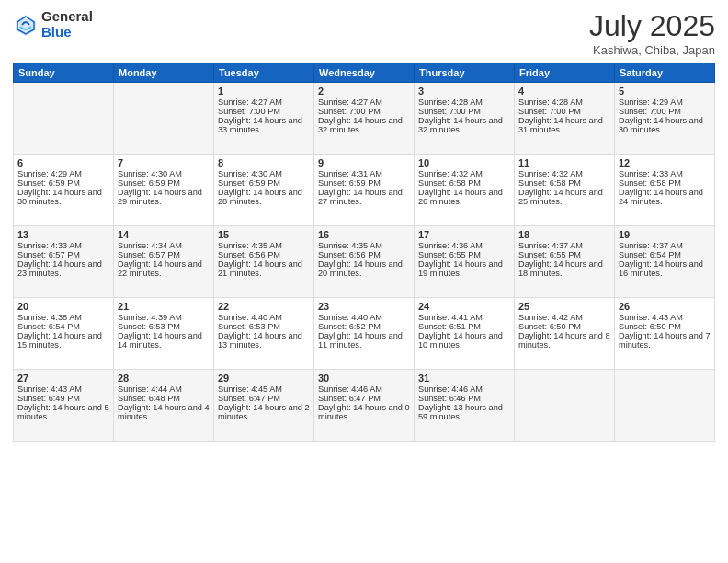  I want to click on sunrise-text: Sunrise: 4:30 AM, so click(250, 174).